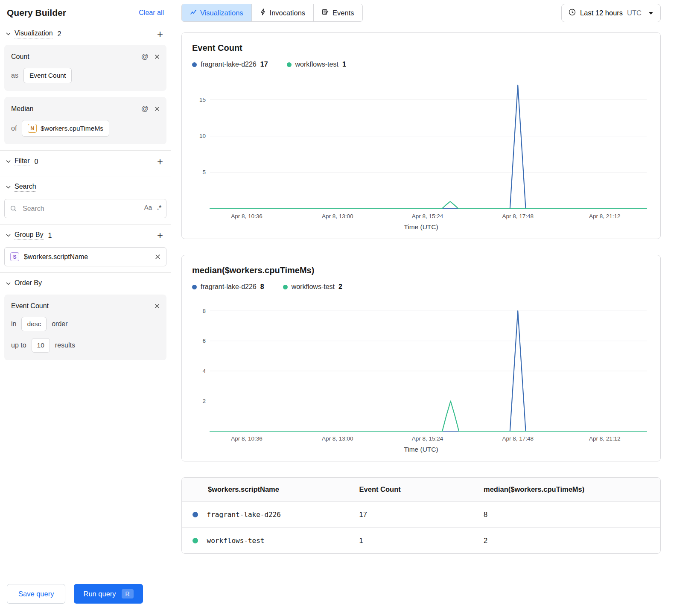 This screenshot has width=700, height=613. I want to click on svg-text: 5, so click(204, 172).